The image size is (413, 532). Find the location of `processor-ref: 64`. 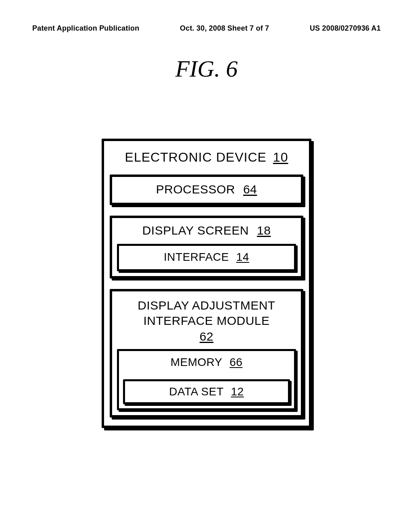

processor-ref: 64 is located at coordinates (250, 189).